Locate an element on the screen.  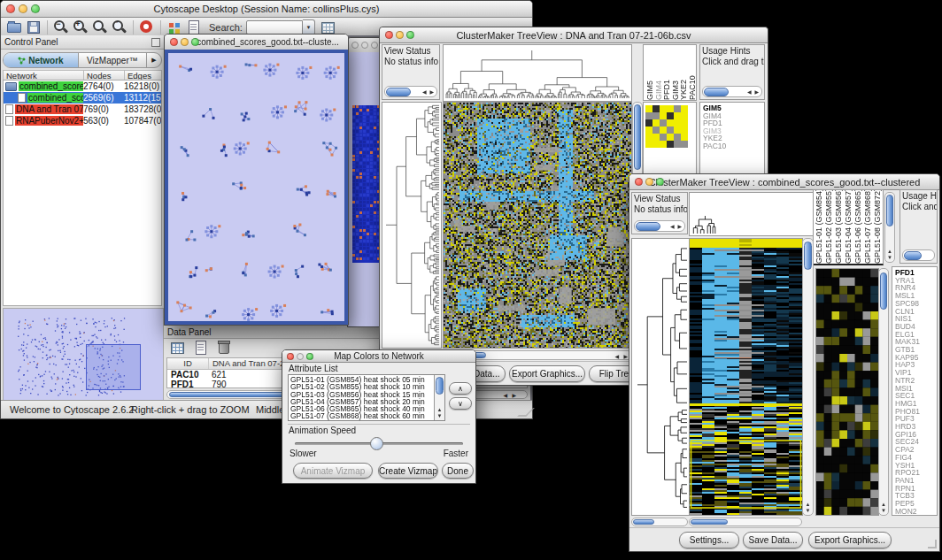
dialog-titlebar: Map Colors to Network is located at coordinates (379, 357).